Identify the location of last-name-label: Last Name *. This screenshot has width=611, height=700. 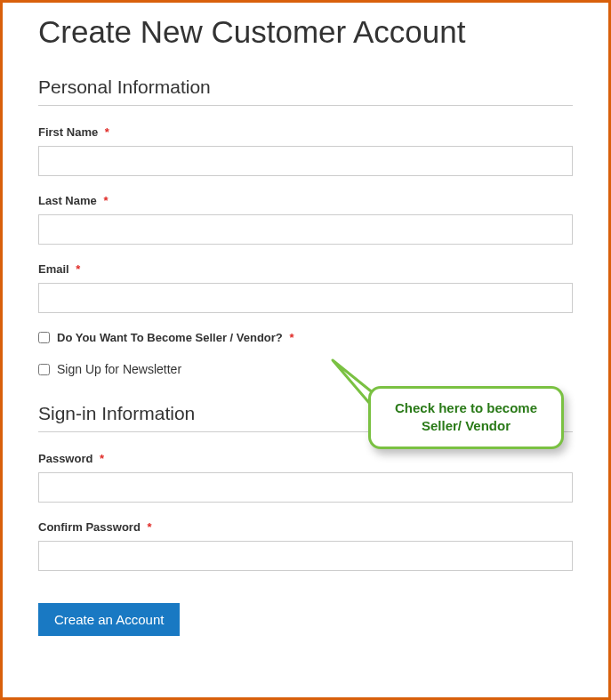
(306, 201).